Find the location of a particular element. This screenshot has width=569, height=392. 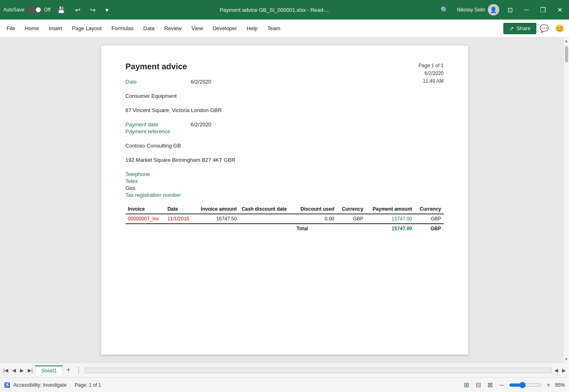

scroll-right-button: ▶ is located at coordinates (564, 370).